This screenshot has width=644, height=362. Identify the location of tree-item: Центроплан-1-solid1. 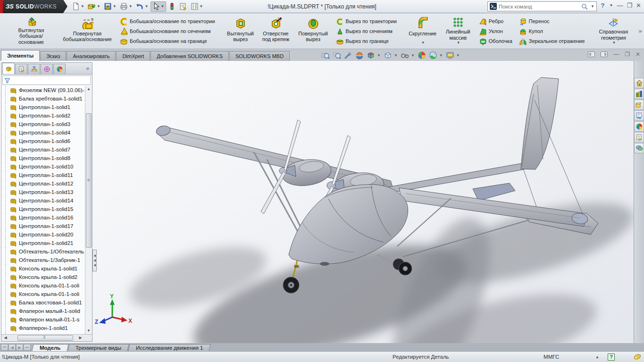
(43, 107).